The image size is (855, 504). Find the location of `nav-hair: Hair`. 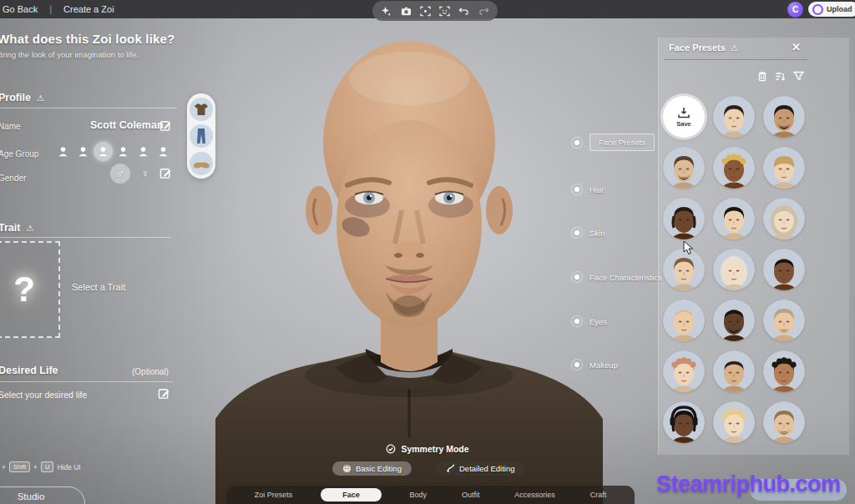

nav-hair: Hair is located at coordinates (588, 189).